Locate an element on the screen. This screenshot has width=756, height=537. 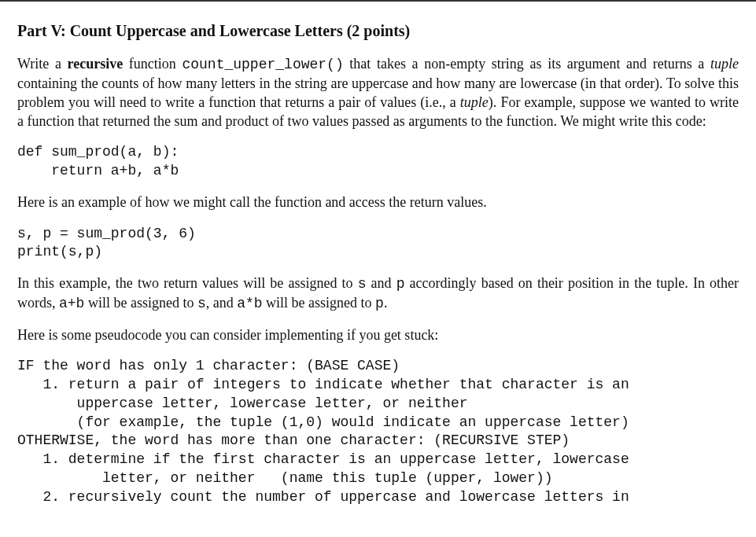
paragraph-3: In this example, the two return values w… is located at coordinates (378, 294).